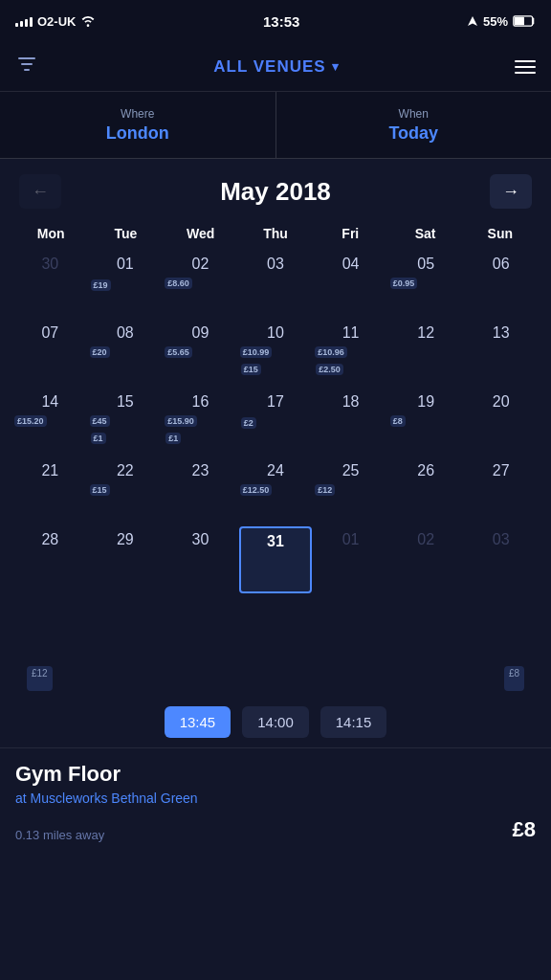 The width and height of the screenshot is (551, 980). Describe the element at coordinates (350, 422) in the screenshot. I see `calendar-day: 18` at that location.